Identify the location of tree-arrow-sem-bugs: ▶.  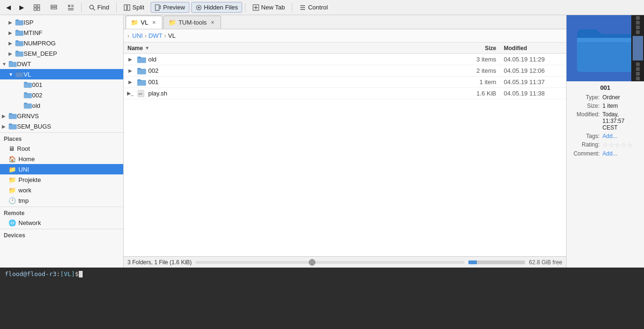
(5, 127).